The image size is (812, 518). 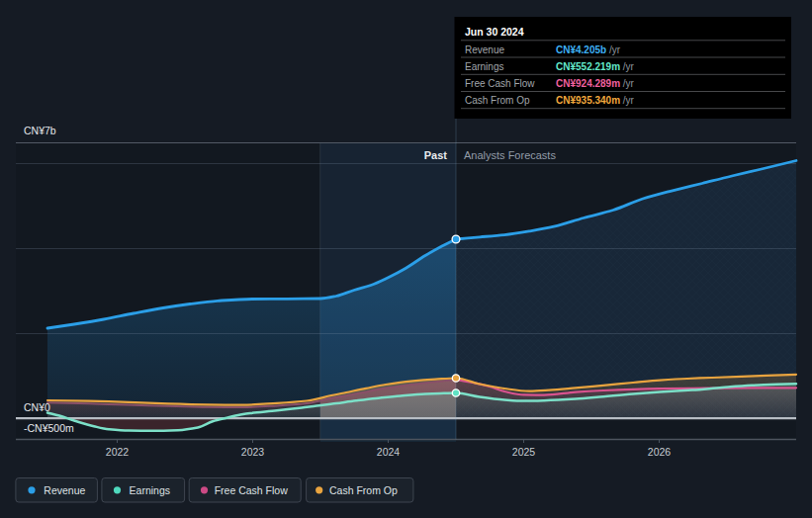 What do you see at coordinates (38, 407) in the screenshot?
I see `svg-text: CN¥0` at bounding box center [38, 407].